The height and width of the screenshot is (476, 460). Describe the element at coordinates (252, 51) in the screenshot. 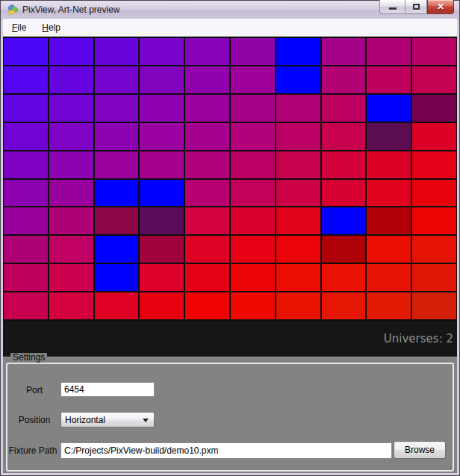

I see `pixel-cell-r1-c6` at that location.